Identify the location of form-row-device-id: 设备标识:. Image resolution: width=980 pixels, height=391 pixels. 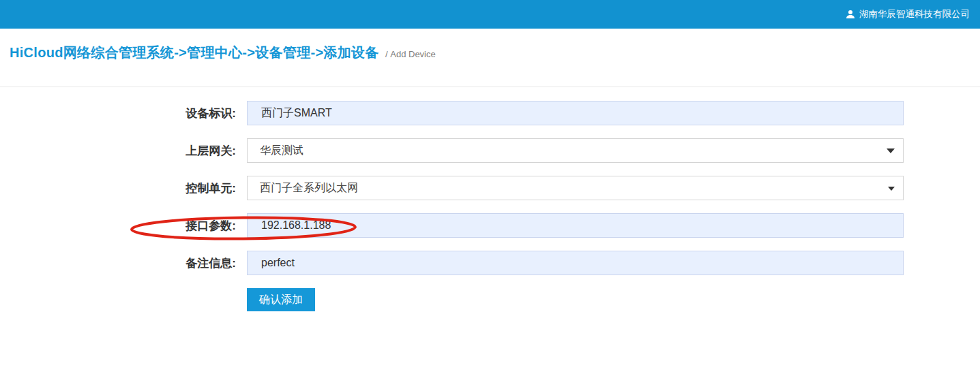
(490, 113).